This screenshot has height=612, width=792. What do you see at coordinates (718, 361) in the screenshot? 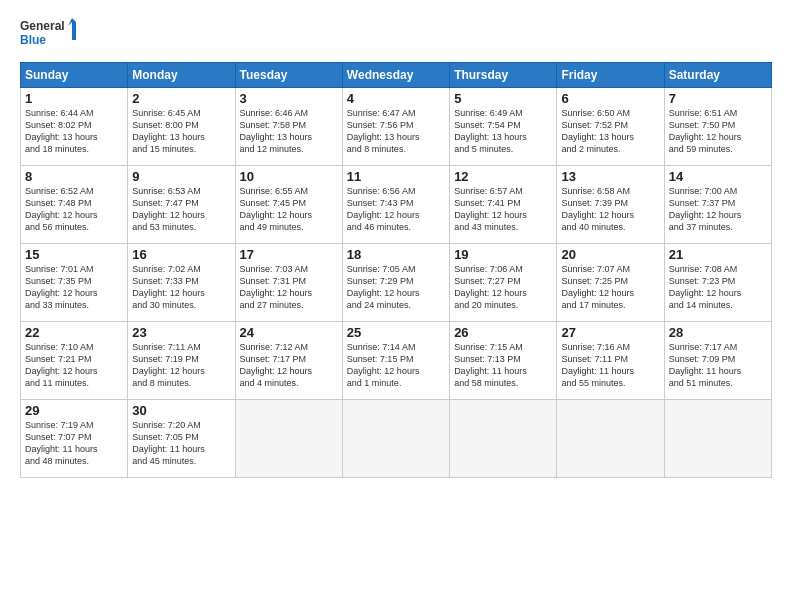
I see `calendar-cell: 28Sunrise: 7:17 AM Sunset: 7:09 PM Dayli…` at bounding box center [718, 361].